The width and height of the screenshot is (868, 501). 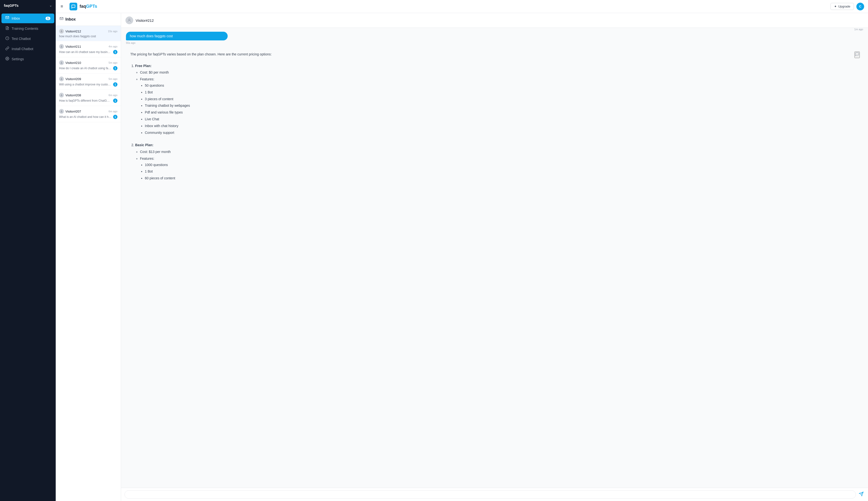 What do you see at coordinates (48, 19) in the screenshot?
I see `inbox-badge: 5` at bounding box center [48, 19].